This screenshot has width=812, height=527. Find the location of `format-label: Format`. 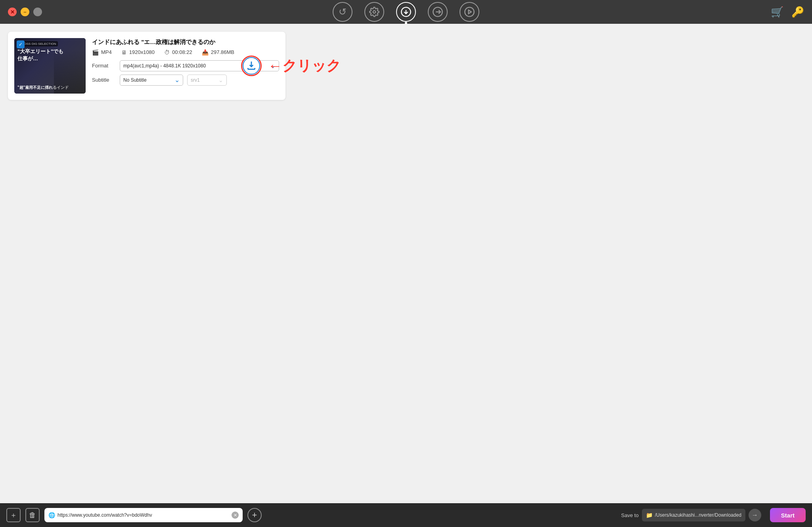

format-label: Format is located at coordinates (104, 66).